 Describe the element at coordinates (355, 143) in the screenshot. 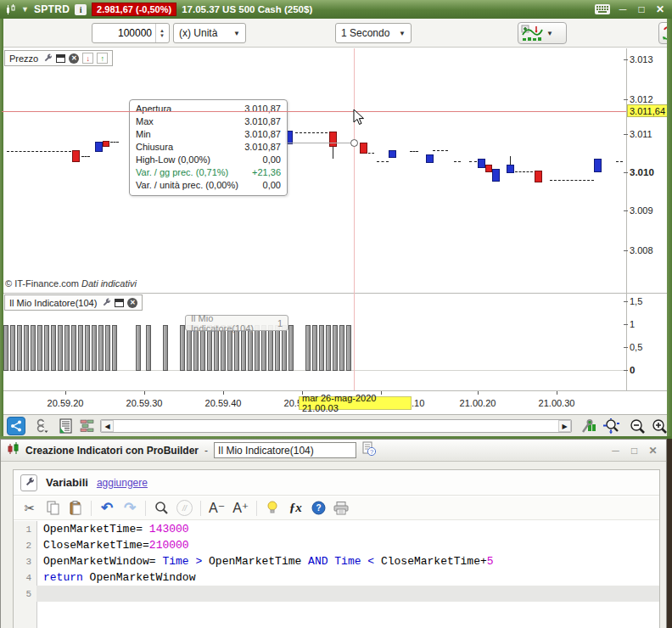

I see `hovered-point-marker` at that location.